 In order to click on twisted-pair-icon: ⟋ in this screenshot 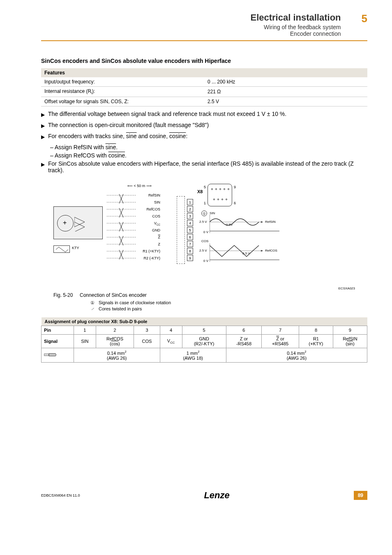, I will do `click(95, 309)`.